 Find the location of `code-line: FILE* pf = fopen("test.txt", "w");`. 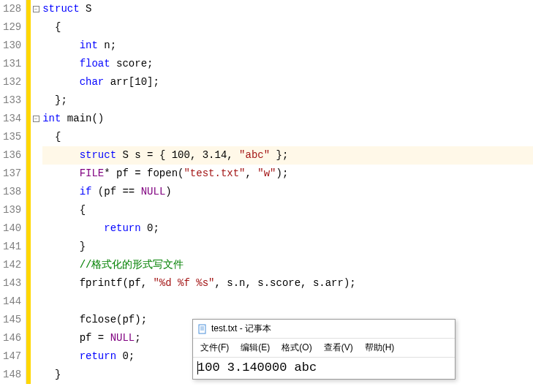

code-line: FILE* pf = fopen("test.txt", "w"); is located at coordinates (288, 174).